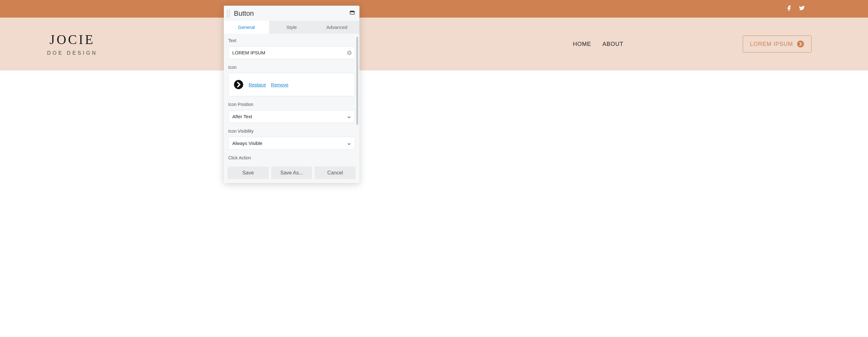  What do you see at coordinates (801, 44) in the screenshot?
I see `chevron-circle-right-icon` at bounding box center [801, 44].